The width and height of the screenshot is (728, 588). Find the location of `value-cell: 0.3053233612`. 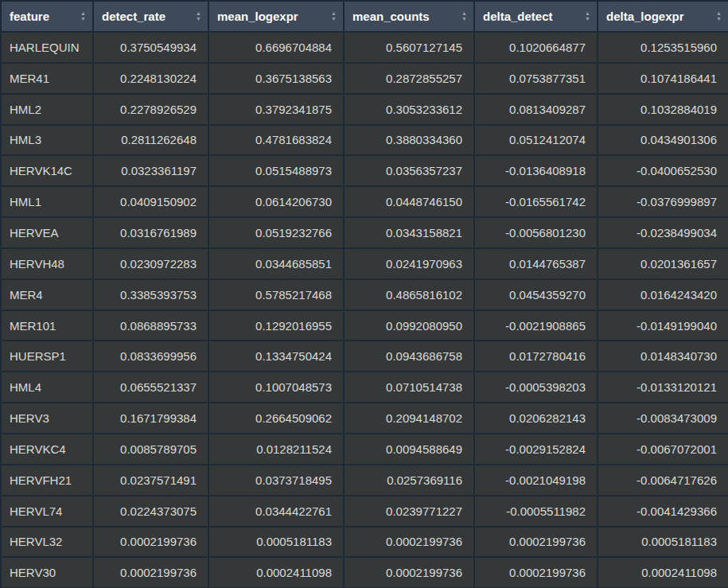

value-cell: 0.3053233612 is located at coordinates (409, 110).